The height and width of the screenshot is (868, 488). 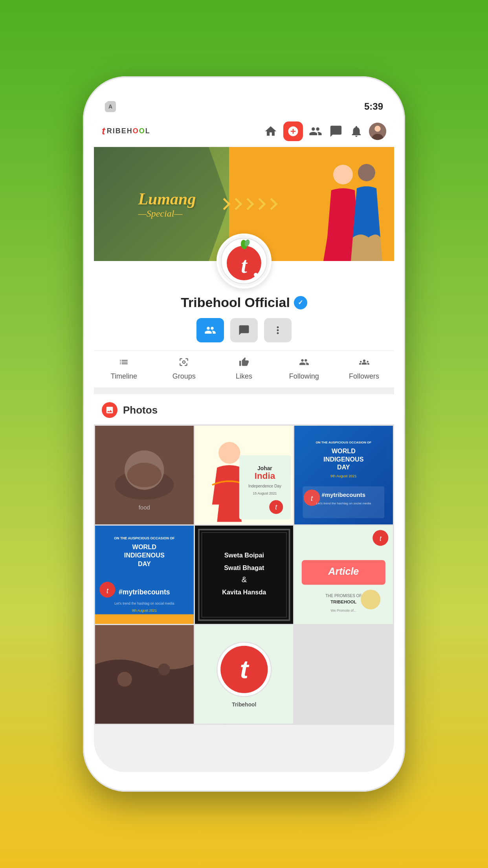 I want to click on tab-followers-label: Followers, so click(x=364, y=377).